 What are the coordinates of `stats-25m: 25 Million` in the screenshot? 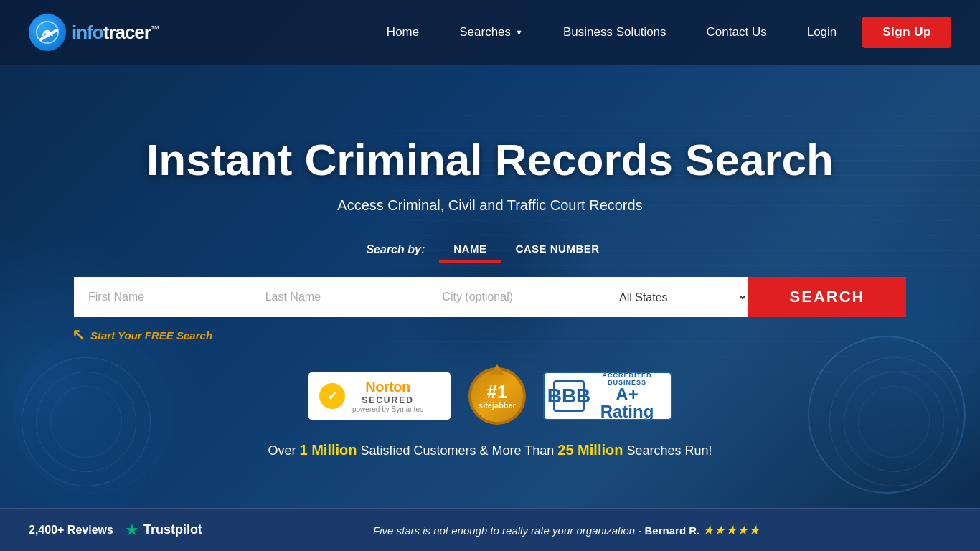 It's located at (590, 450).